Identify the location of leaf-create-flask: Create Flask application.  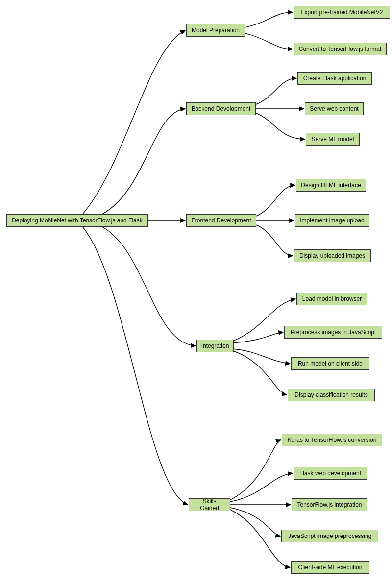
(335, 78).